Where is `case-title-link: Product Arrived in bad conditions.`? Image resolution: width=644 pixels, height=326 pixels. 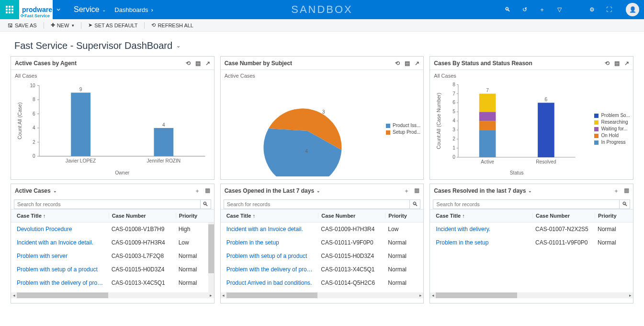
case-title-link: Product Arrived in bad conditions. is located at coordinates (271, 283).